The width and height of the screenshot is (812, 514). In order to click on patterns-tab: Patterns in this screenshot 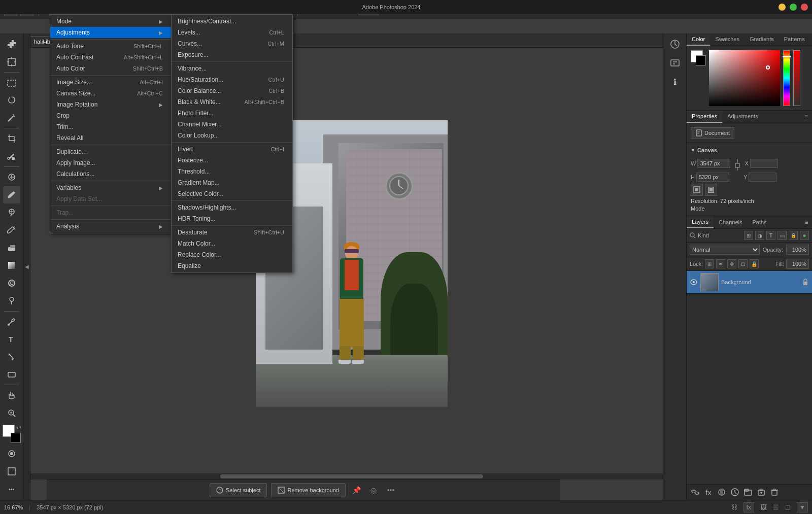, I will do `click(795, 40)`.